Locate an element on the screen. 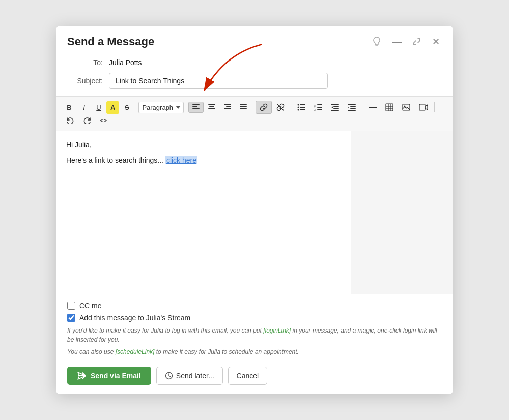 This screenshot has height=420, width=509. modal-title: Send a Message is located at coordinates (111, 42).